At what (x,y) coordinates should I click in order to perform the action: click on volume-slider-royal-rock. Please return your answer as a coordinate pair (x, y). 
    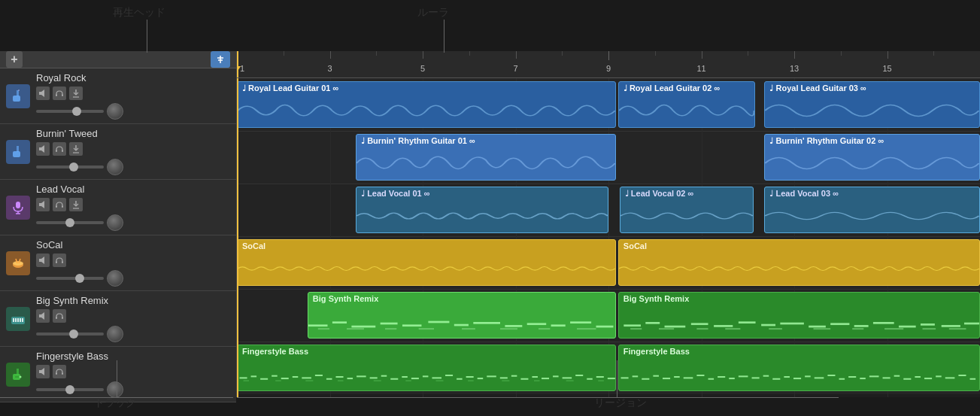
    Looking at the image, I should click on (70, 111).